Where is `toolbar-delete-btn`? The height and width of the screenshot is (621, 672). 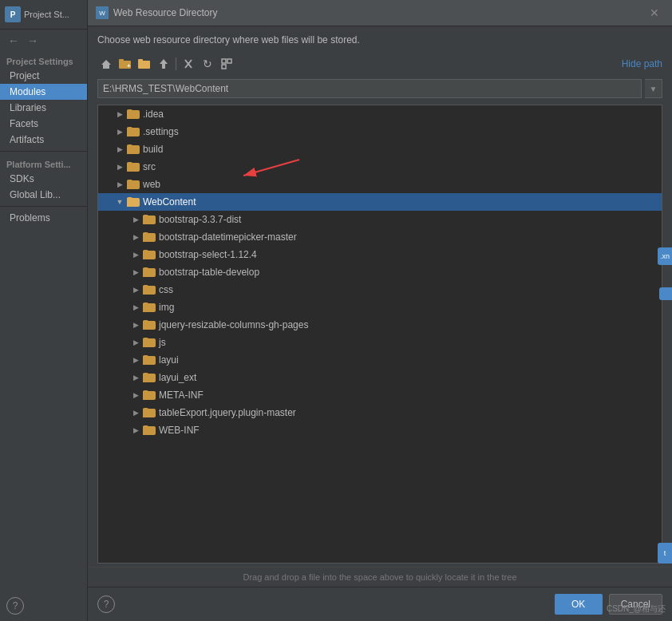 toolbar-delete-btn is located at coordinates (188, 64).